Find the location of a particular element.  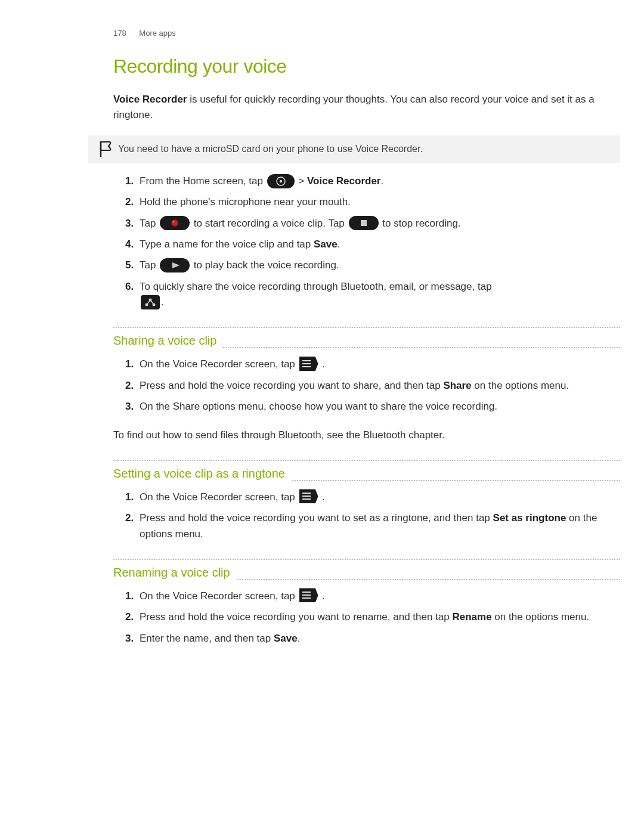

renaming-steps: On the Voice Recorder screen, tap . Pres… is located at coordinates (367, 618).